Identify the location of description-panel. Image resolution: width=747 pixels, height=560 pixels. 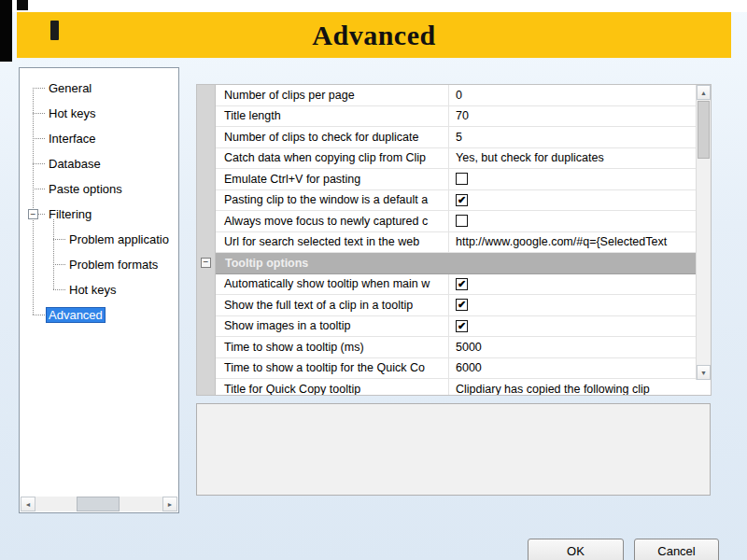
(454, 450).